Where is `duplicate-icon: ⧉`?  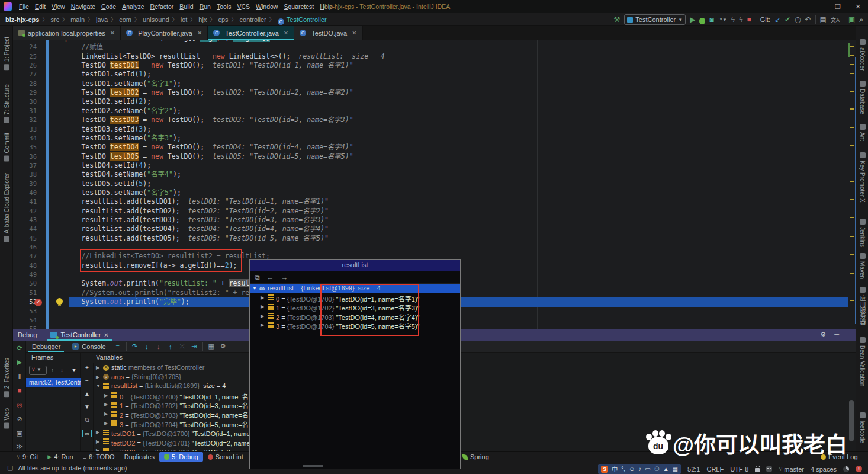 duplicate-icon: ⧉ is located at coordinates (87, 420).